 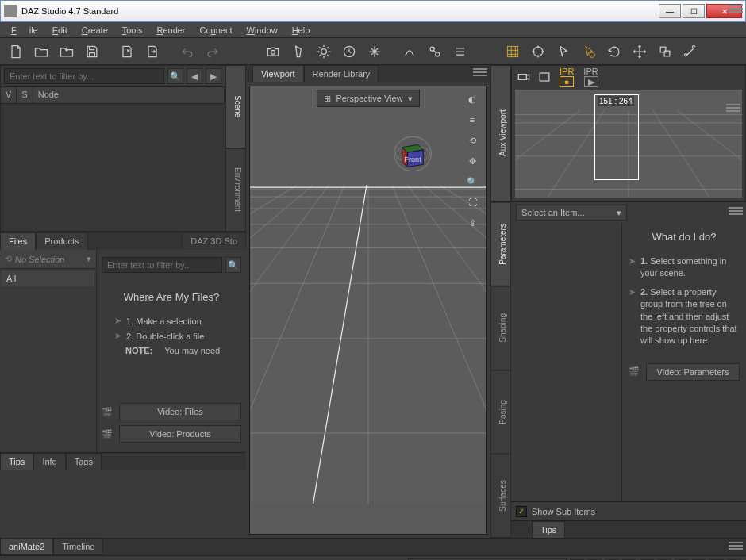 I want to click on sun-icon, so click(x=324, y=52).